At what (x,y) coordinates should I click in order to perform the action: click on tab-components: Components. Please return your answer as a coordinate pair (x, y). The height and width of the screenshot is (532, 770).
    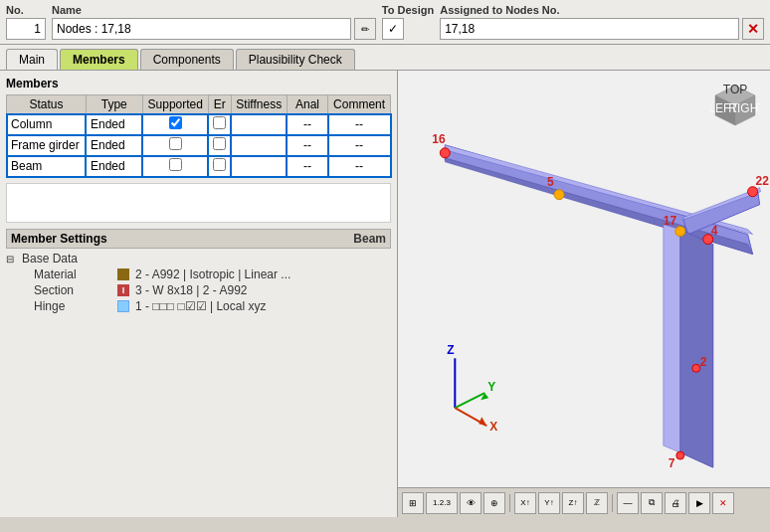
    Looking at the image, I should click on (187, 60).